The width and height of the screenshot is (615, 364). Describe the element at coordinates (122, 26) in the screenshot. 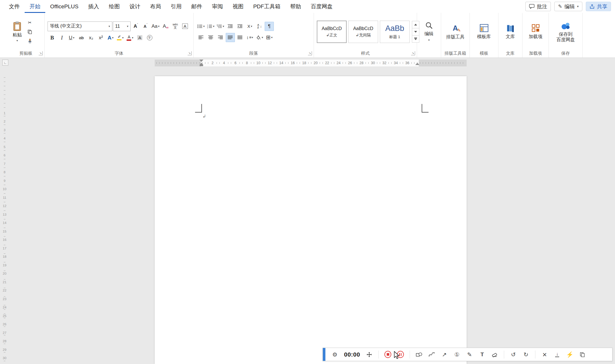

I see `font-size-combo: 11 ▾` at that location.